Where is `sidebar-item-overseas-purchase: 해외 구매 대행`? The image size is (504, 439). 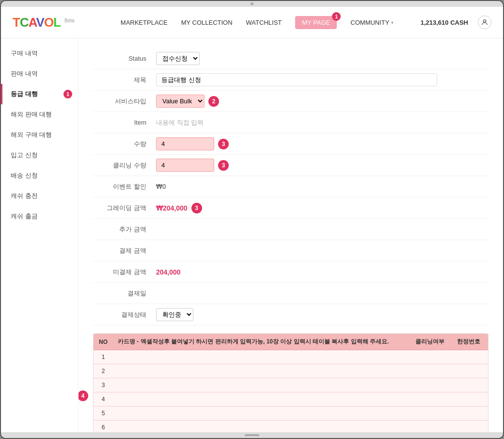 sidebar-item-overseas-purchase: 해외 구매 대행 is located at coordinates (40, 135).